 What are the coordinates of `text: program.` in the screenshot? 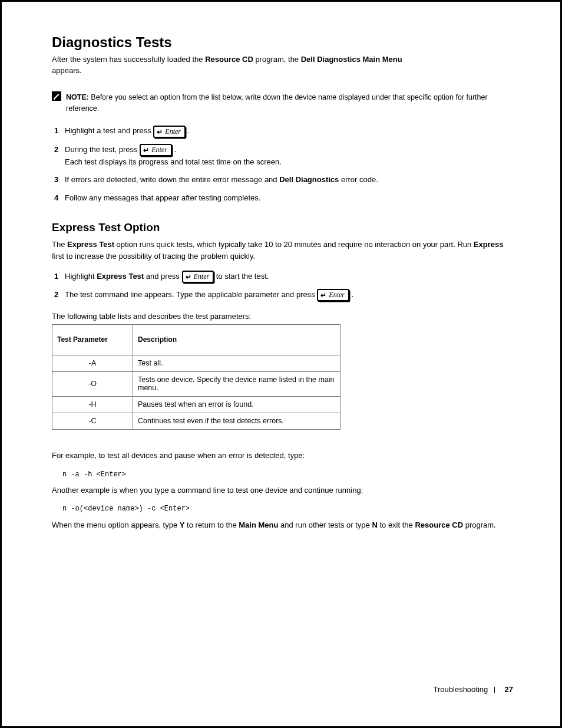 It's located at (480, 525).